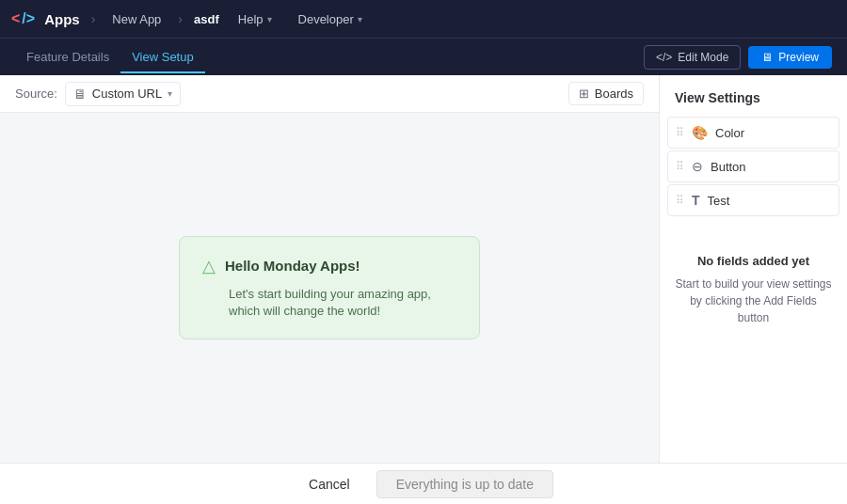 This screenshot has height=504, width=847. Describe the element at coordinates (679, 200) in the screenshot. I see `drag-handle-icon-3: ⠿` at that location.